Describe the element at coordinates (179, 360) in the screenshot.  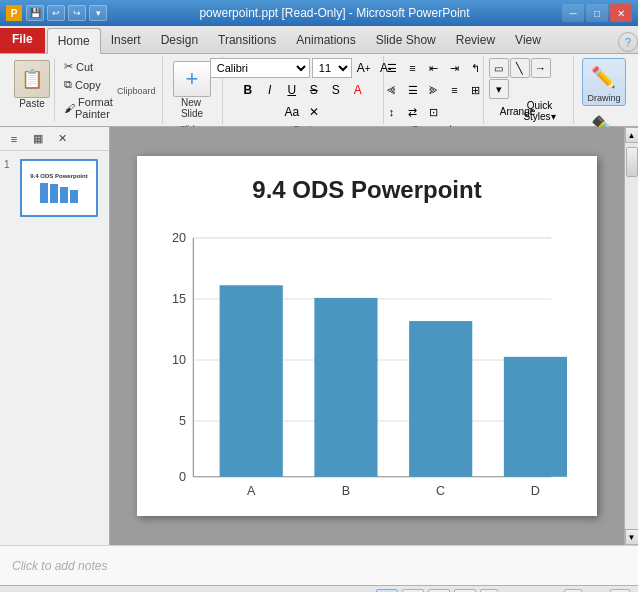
I see `y-label-10: 10` at that location.